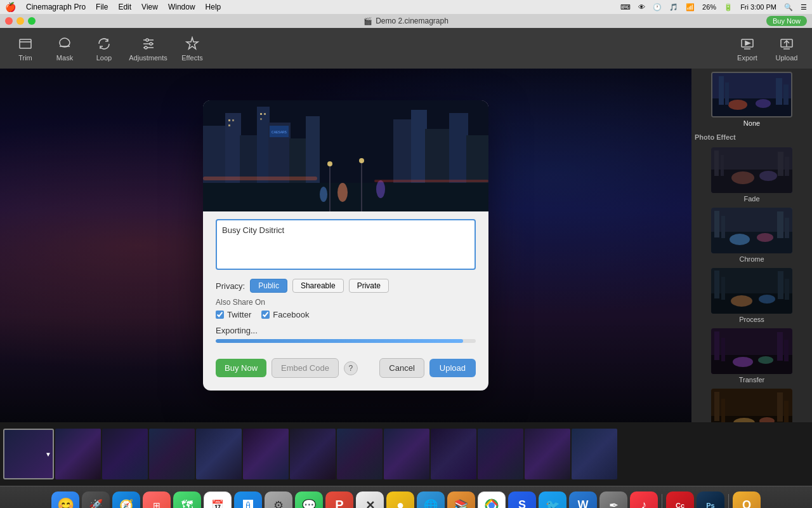 The width and height of the screenshot is (812, 508). I want to click on dock-x: ✕, so click(370, 500).